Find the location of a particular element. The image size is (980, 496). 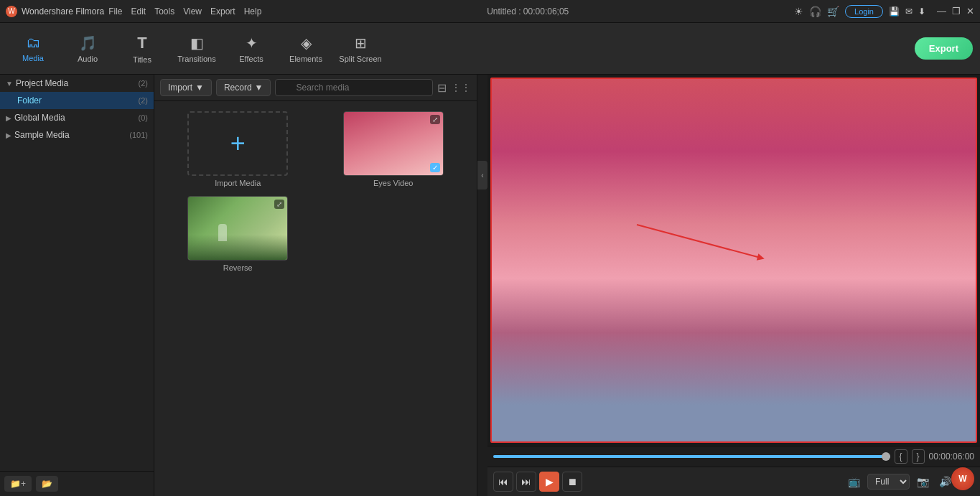

import-media-item: + Import Media is located at coordinates (238, 149).